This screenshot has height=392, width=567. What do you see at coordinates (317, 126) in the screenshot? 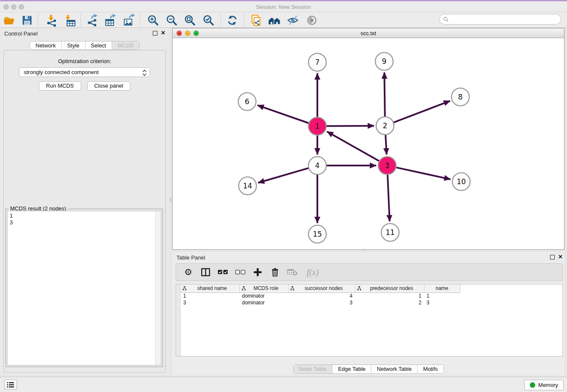
I see `graph-node-1: 1` at bounding box center [317, 126].